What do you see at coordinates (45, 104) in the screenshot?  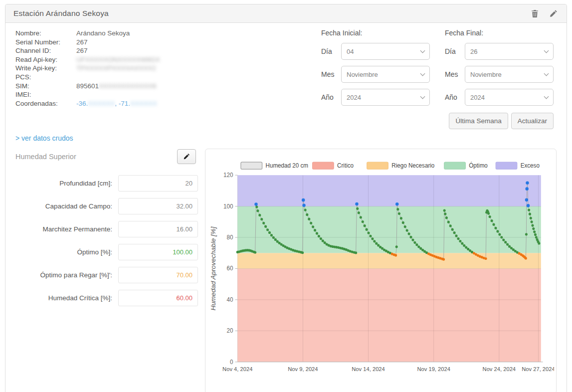 I see `info-label: Coordenadas:` at bounding box center [45, 104].